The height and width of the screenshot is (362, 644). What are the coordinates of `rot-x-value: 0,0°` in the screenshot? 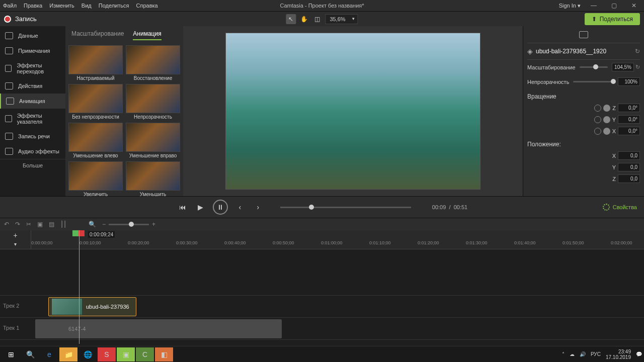 It's located at (629, 131).